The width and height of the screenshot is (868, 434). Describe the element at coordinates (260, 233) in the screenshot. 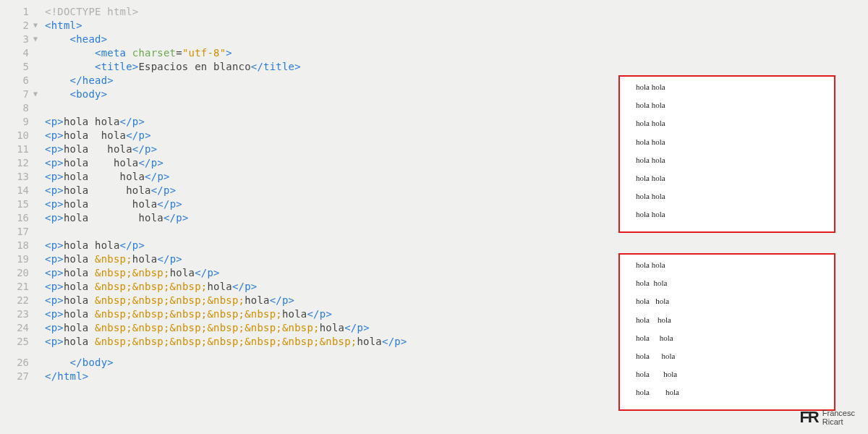

I see `code-line: 17` at that location.